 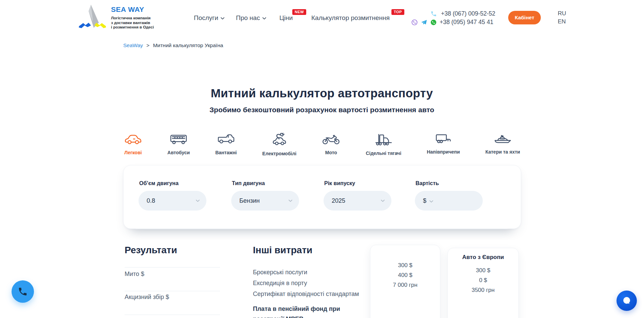 I want to click on currency-select: $, so click(x=425, y=201).